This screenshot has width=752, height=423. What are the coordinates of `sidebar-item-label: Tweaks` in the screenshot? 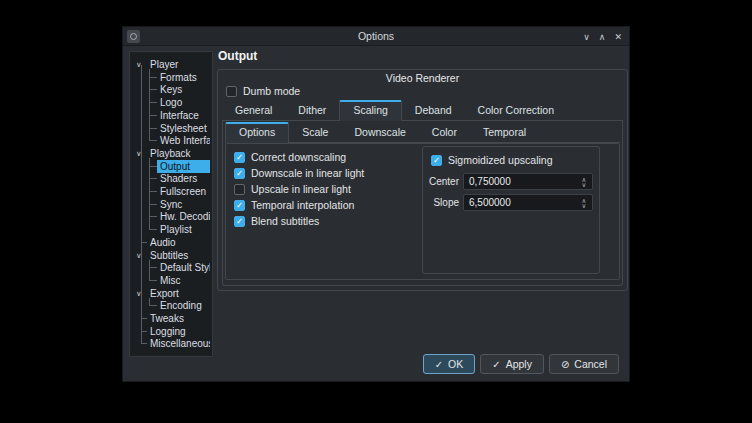 It's located at (178, 318).